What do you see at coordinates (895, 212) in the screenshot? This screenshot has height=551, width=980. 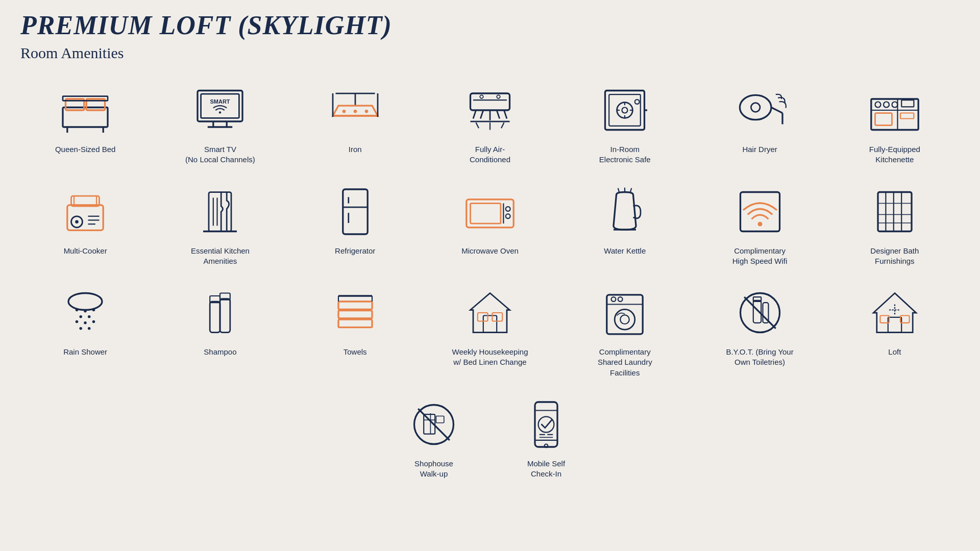 I see `bath-furnishings-icon` at bounding box center [895, 212].